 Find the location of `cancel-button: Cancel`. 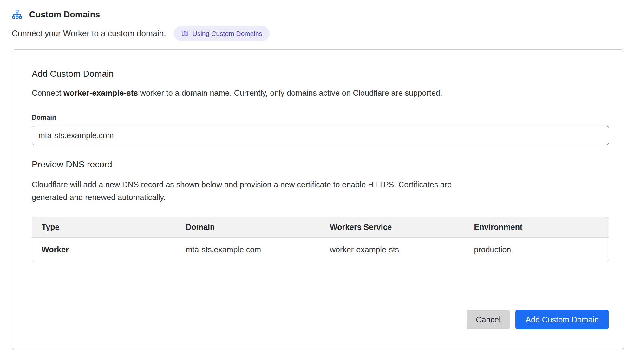

cancel-button: Cancel is located at coordinates (488, 320).